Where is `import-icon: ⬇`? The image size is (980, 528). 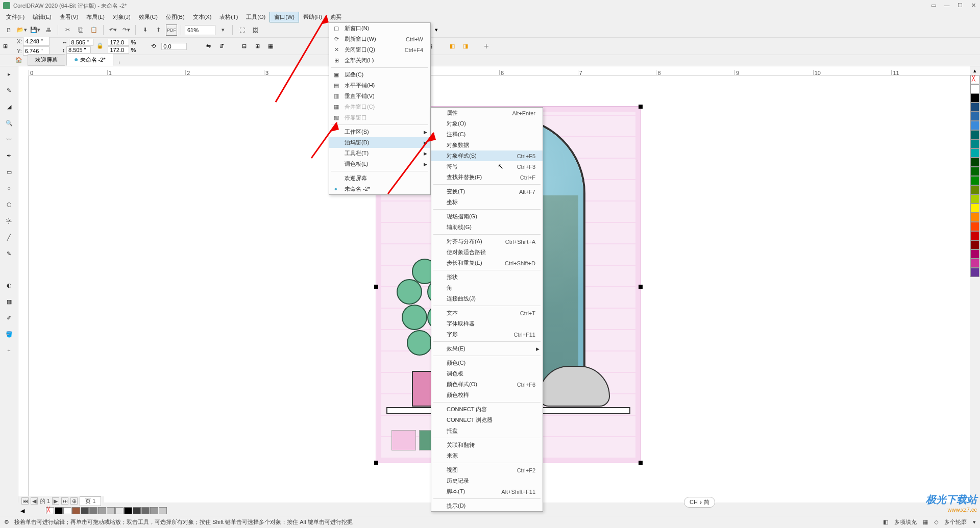 import-icon: ⬇ is located at coordinates (145, 30).